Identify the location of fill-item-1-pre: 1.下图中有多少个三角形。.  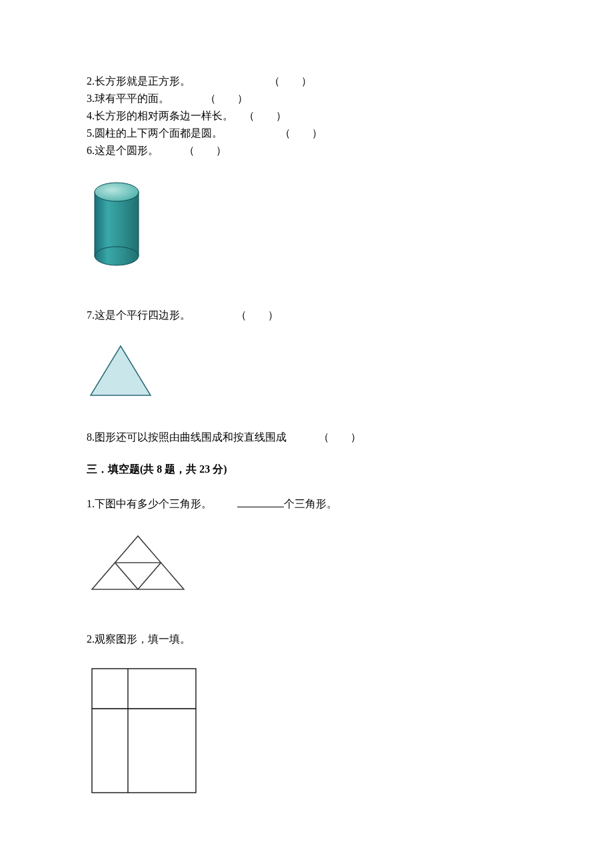
(149, 504).